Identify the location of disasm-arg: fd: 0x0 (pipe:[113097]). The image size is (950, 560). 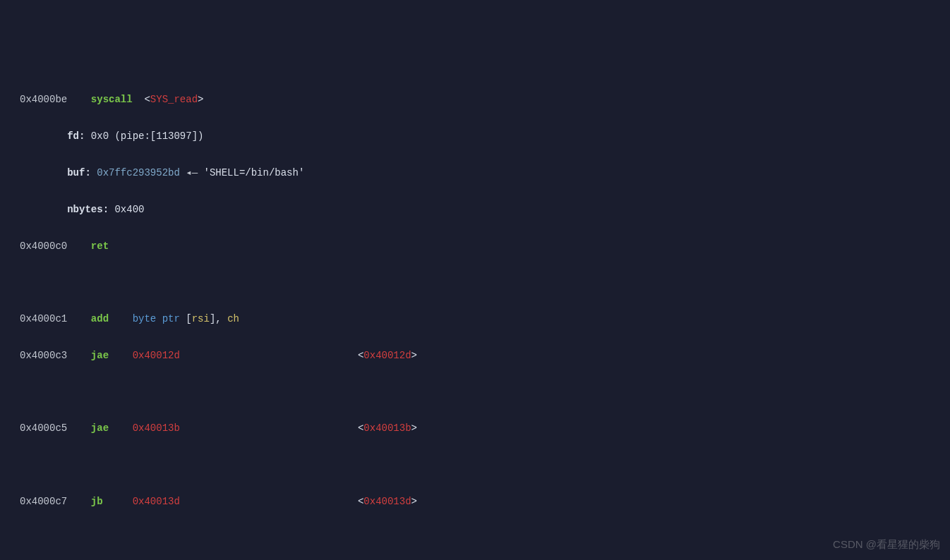
(475, 137).